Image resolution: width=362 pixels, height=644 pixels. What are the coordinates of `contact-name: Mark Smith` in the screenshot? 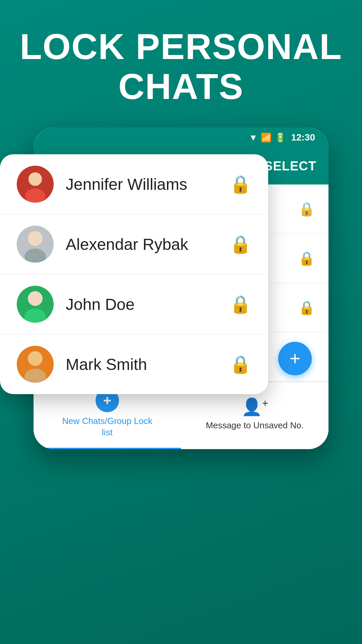 It's located at (147, 364).